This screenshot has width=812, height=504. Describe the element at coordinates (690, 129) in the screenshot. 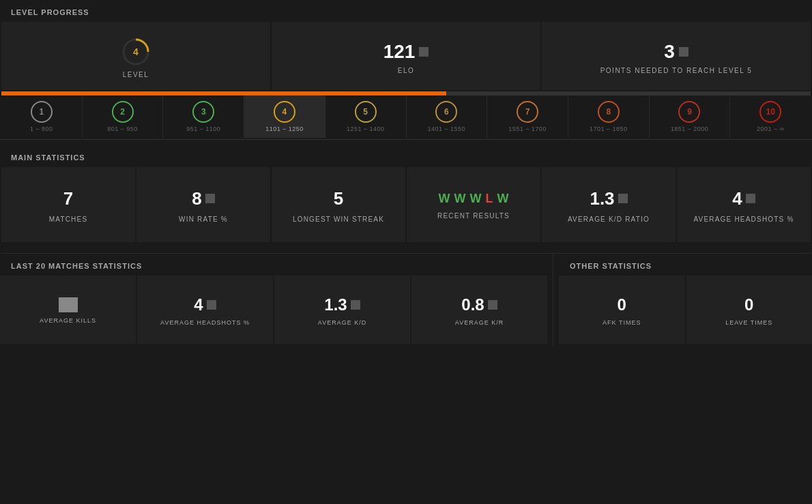

I see `tier-range-9: 1851 – 2000` at that location.